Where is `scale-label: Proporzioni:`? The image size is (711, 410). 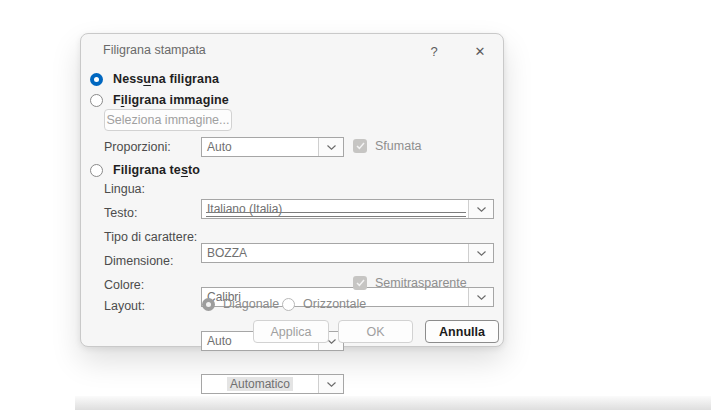
scale-label: Proporzioni: is located at coordinates (138, 147).